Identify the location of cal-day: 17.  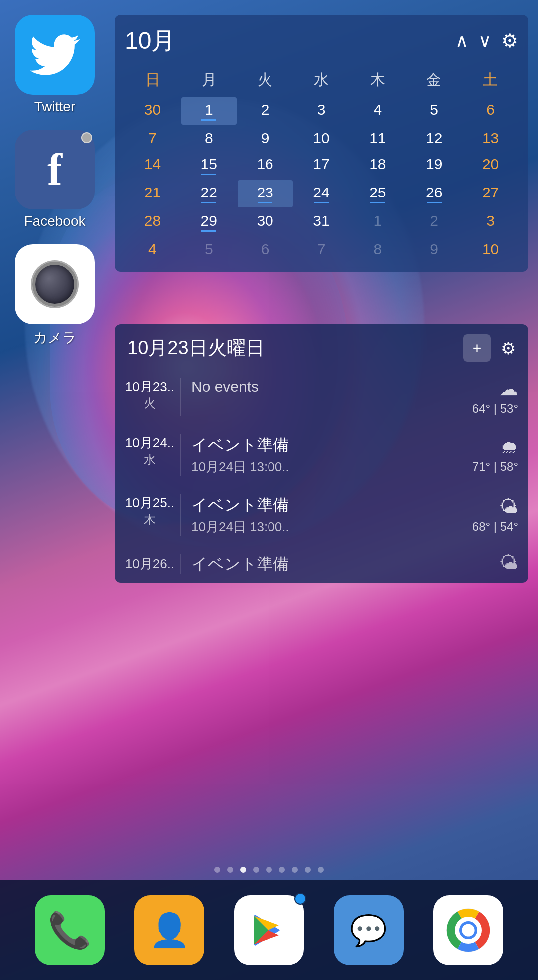
(321, 166).